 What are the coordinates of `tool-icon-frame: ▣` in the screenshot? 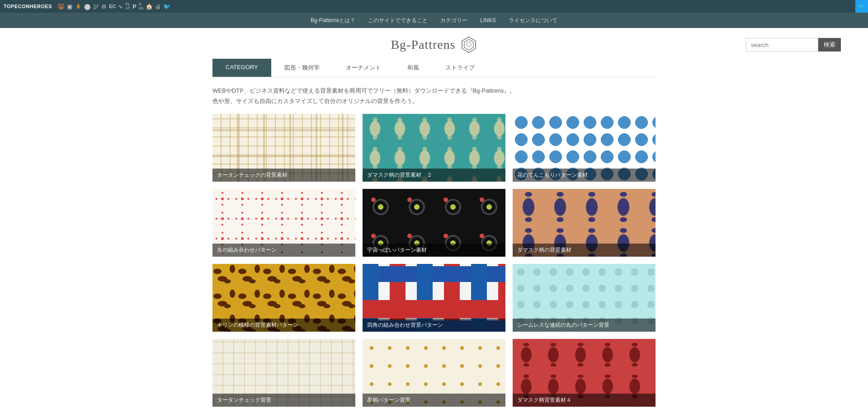 It's located at (70, 6).